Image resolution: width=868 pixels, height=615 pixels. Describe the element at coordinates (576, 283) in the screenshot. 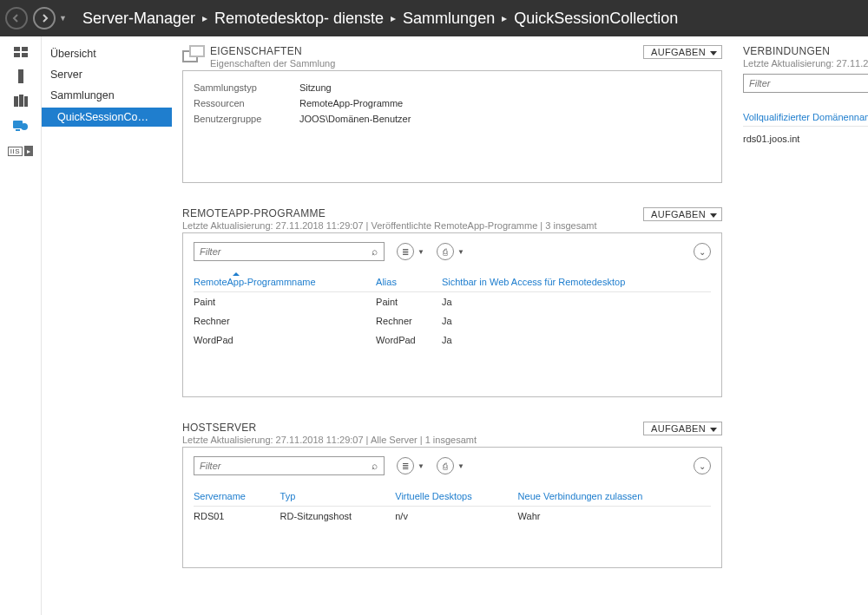

I see `col-sichtbar: Sichtbar in Web Access für Remotedesktop` at that location.